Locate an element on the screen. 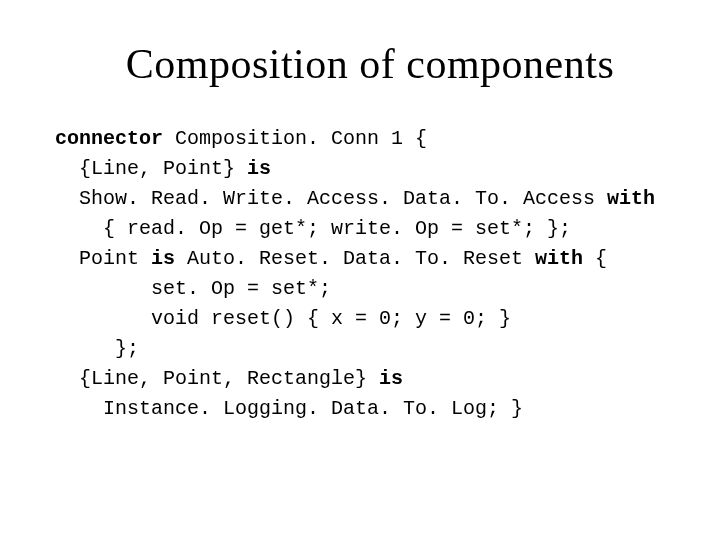 This screenshot has height=540, width=720. code-text: Composition. Conn 1 { is located at coordinates (295, 138).